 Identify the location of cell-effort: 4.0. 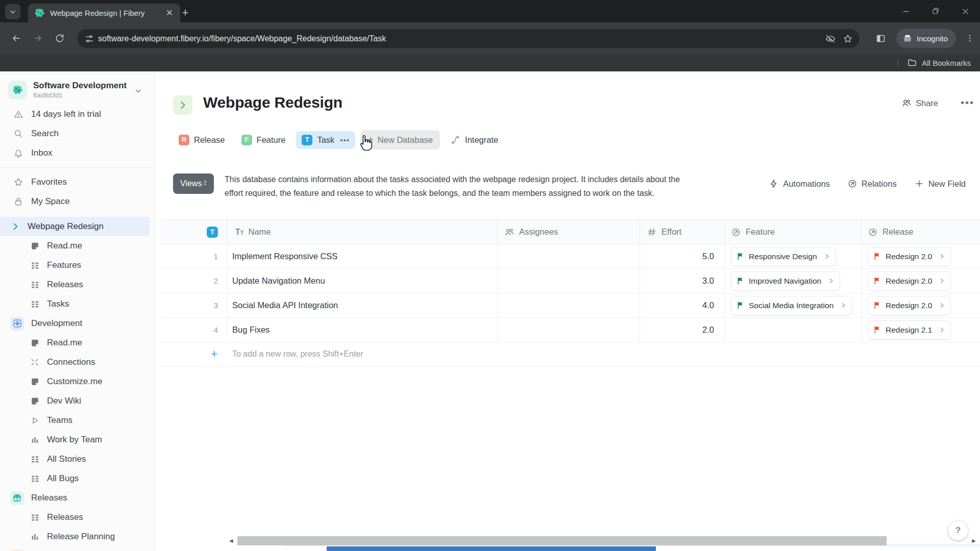
(682, 305).